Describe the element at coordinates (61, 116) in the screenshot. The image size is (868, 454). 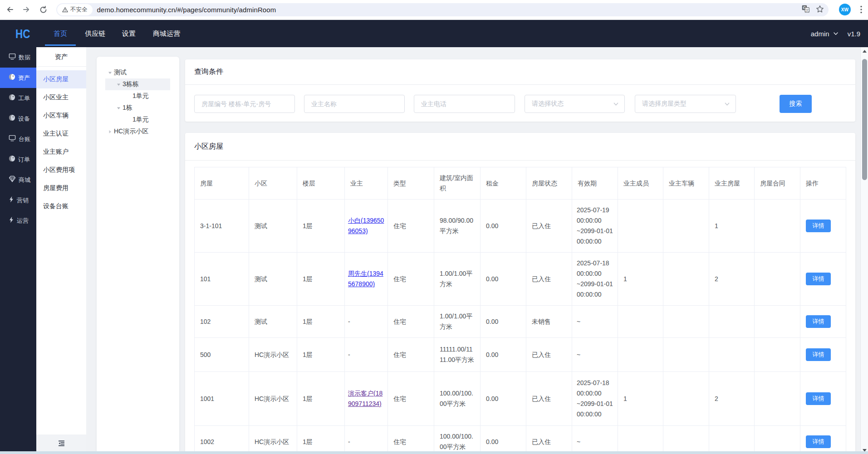
I see `submenu-item-小区车辆: 小区车辆` at that location.